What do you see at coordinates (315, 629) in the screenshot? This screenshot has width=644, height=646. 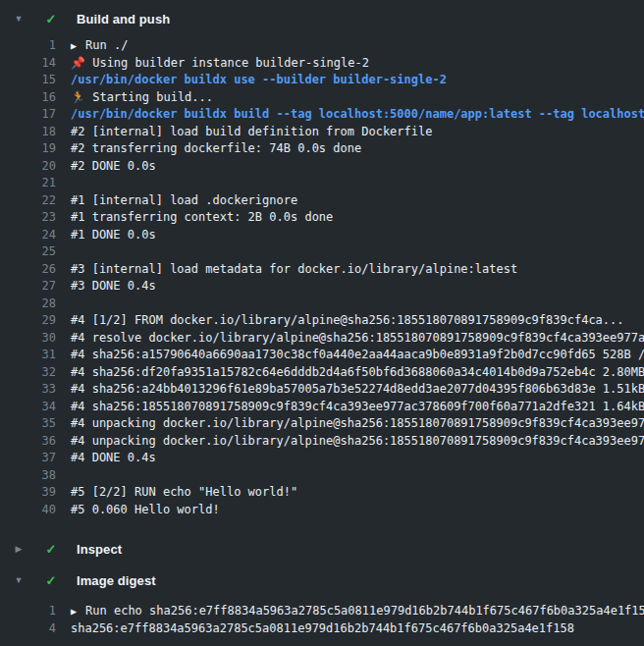 I see `line-text: sha256:e7ff8834a5963a2785c5a0811e979d16b…` at bounding box center [315, 629].